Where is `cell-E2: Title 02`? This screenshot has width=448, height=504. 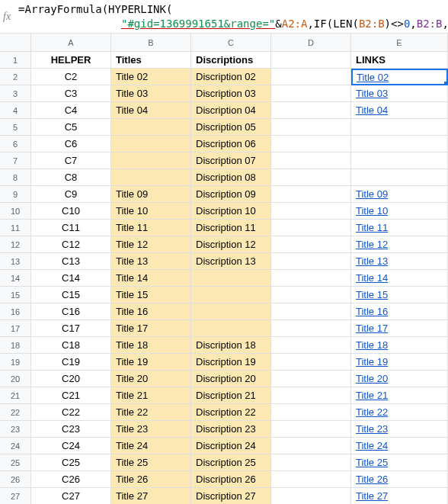 cell-E2: Title 02 is located at coordinates (399, 77).